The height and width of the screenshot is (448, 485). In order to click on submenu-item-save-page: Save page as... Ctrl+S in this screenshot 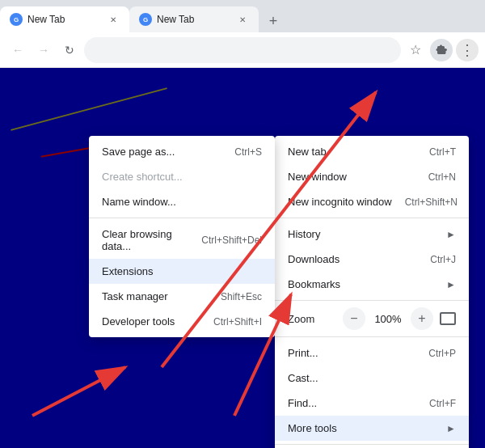, I will do `click(182, 152)`.